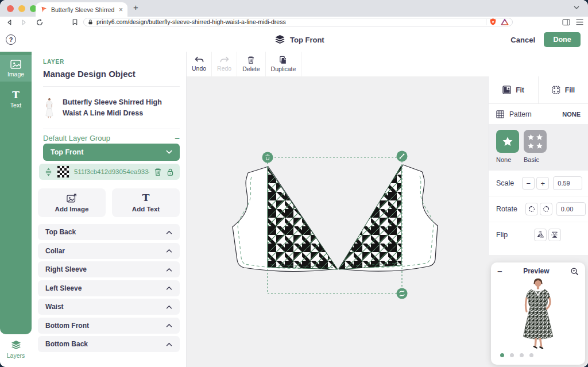 The image size is (588, 367). Describe the element at coordinates (546, 209) in the screenshot. I see `rotate-cw-button` at that location.